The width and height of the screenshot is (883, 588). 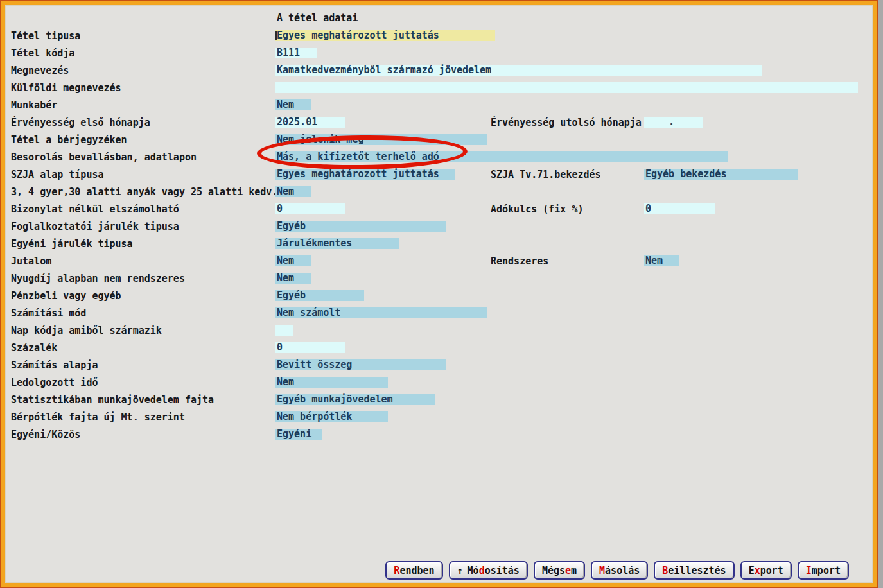 What do you see at coordinates (381, 313) in the screenshot?
I see `field-sz-m-t-si-m-d: Nem számolt` at bounding box center [381, 313].